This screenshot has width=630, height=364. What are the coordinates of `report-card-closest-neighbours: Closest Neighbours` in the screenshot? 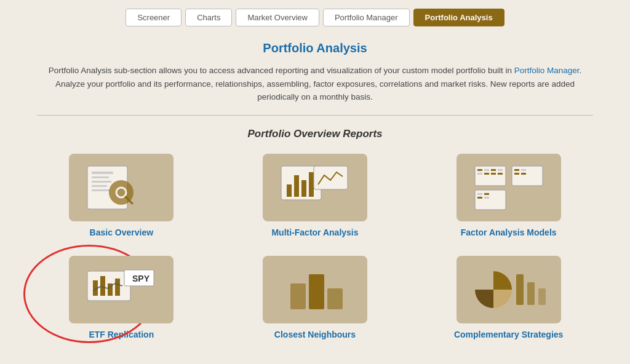 It's located at (315, 298).